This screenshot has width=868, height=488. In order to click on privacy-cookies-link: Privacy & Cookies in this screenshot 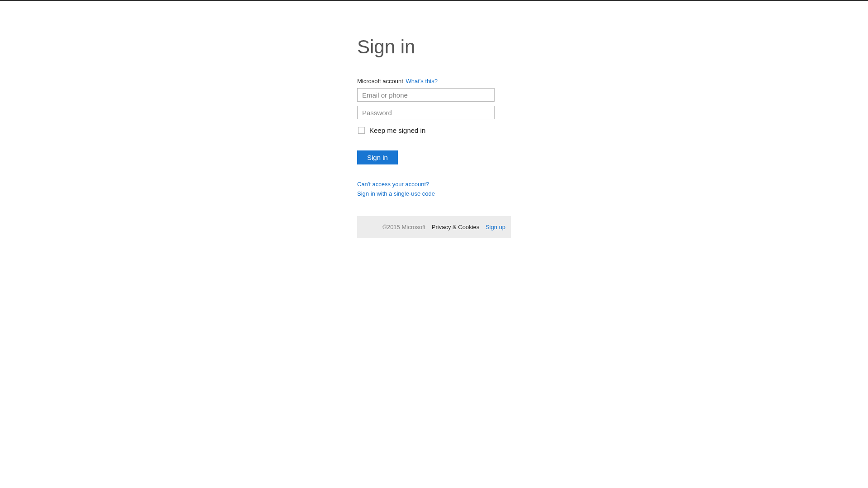, I will do `click(456, 227)`.